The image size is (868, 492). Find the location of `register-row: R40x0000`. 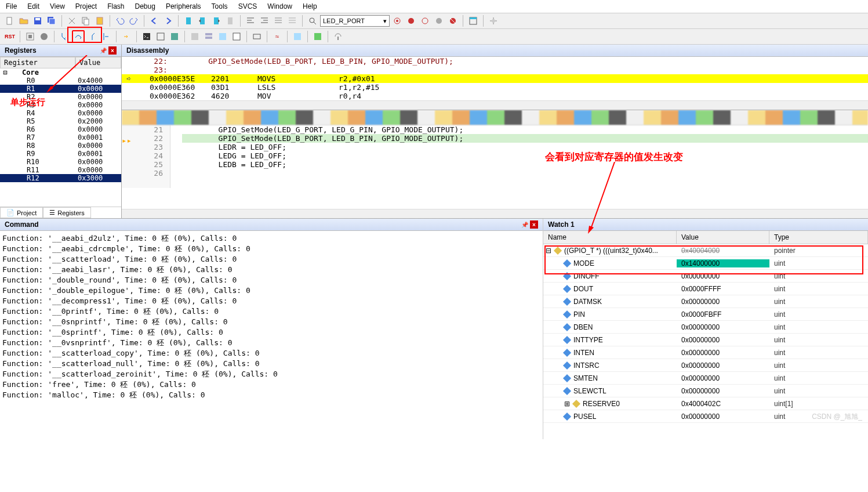

register-row: R40x0000 is located at coordinates (60, 113).